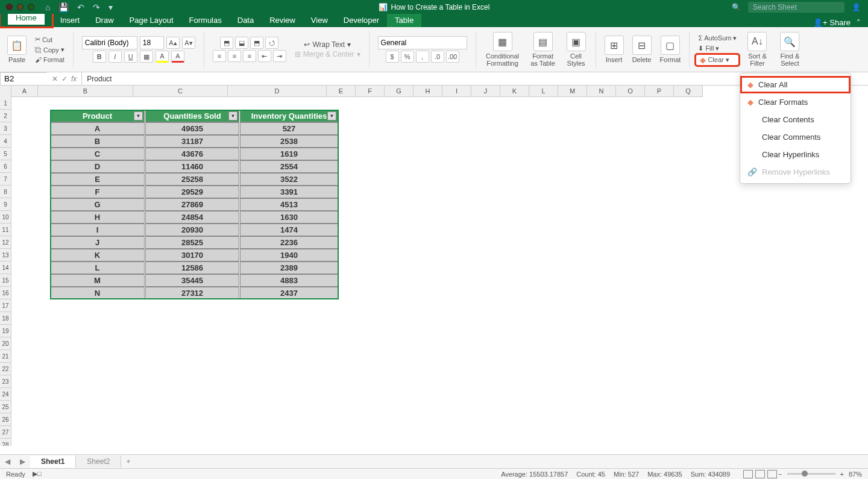 Image resolution: width=868 pixels, height=479 pixels. What do you see at coordinates (289, 166) in the screenshot?
I see `table-cell: 2554` at bounding box center [289, 166].